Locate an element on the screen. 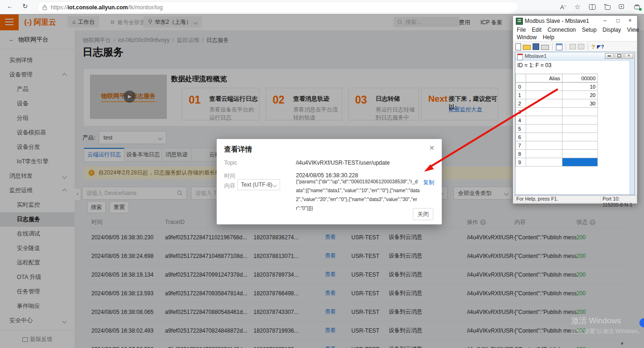 This screenshot has height=348, width=644. message-content: {"params":{"dir":"up","id":"006019240612… is located at coordinates (358, 195).